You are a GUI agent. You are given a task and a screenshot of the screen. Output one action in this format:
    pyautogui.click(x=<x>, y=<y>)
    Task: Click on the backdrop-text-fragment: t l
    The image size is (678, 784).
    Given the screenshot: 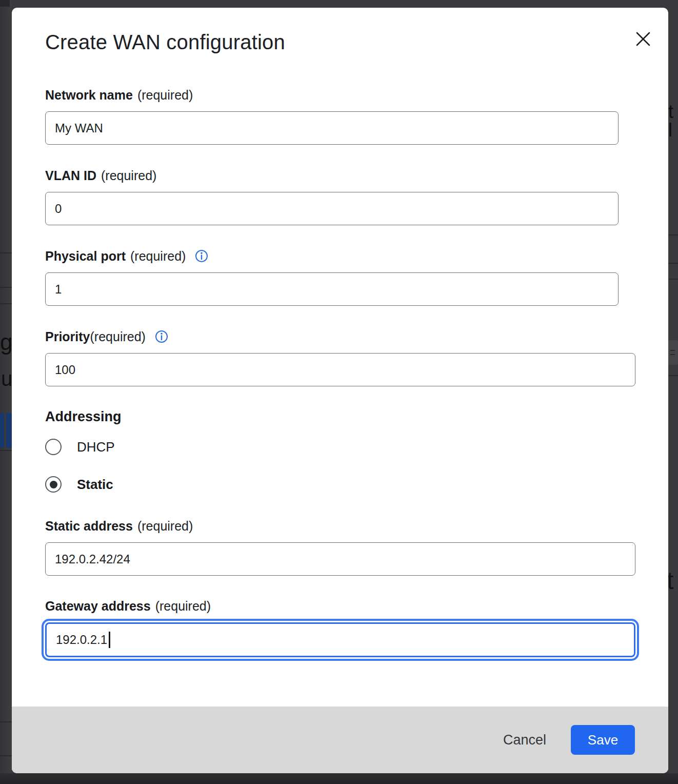 What is the action you would take?
    pyautogui.click(x=673, y=121)
    